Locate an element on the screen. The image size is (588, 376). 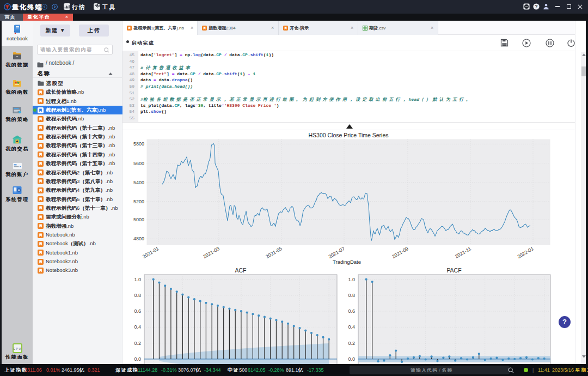
svg-text: 5600 is located at coordinates (139, 163).